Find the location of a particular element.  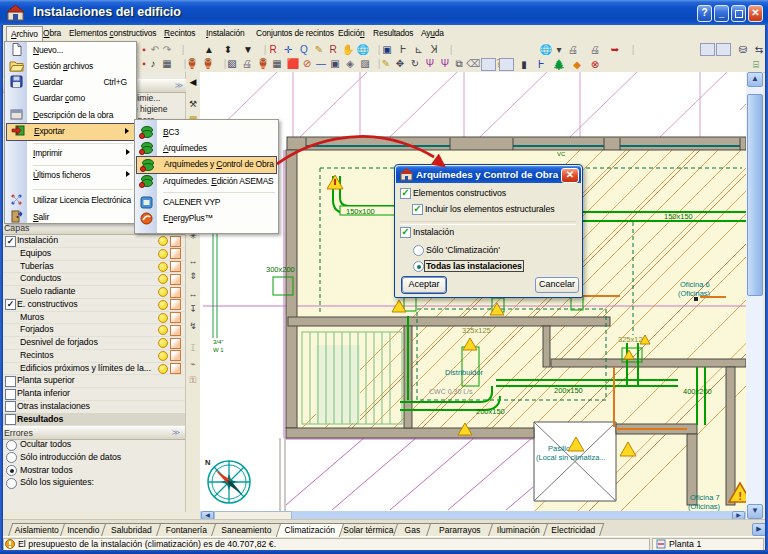

svg-text: 3/4" is located at coordinates (218, 342).